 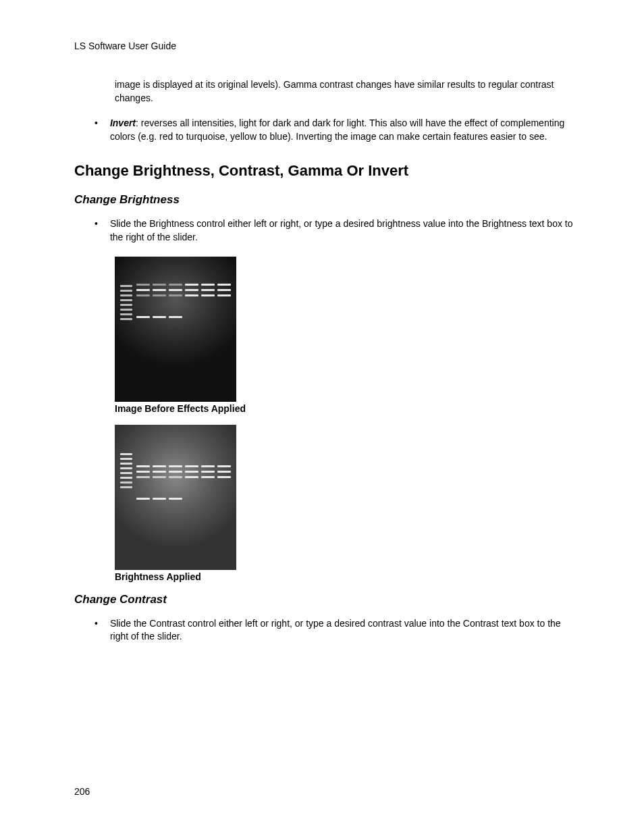 I want to click on contrast-instruction-text: Slide the Contrast control either left o…, so click(x=345, y=631).